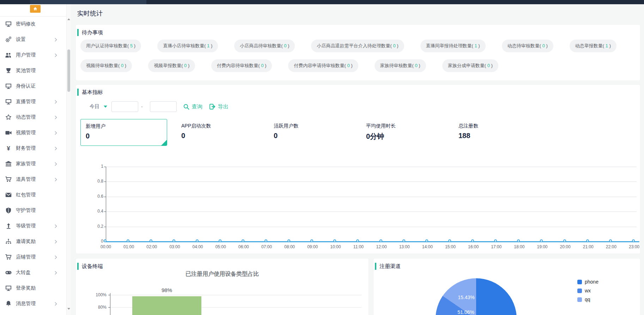 The width and height of the screenshot is (644, 315). I want to click on sidebar-scrollbar, so click(68, 160).